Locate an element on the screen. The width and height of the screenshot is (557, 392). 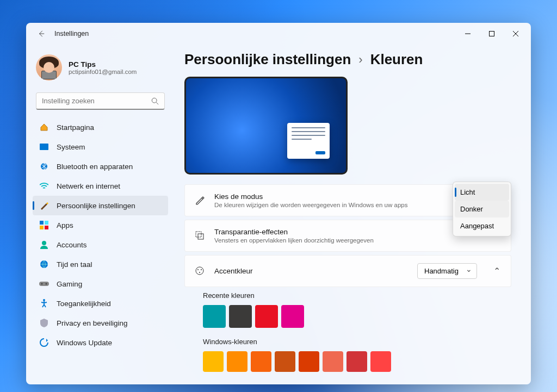
apps-icon is located at coordinates (44, 225).